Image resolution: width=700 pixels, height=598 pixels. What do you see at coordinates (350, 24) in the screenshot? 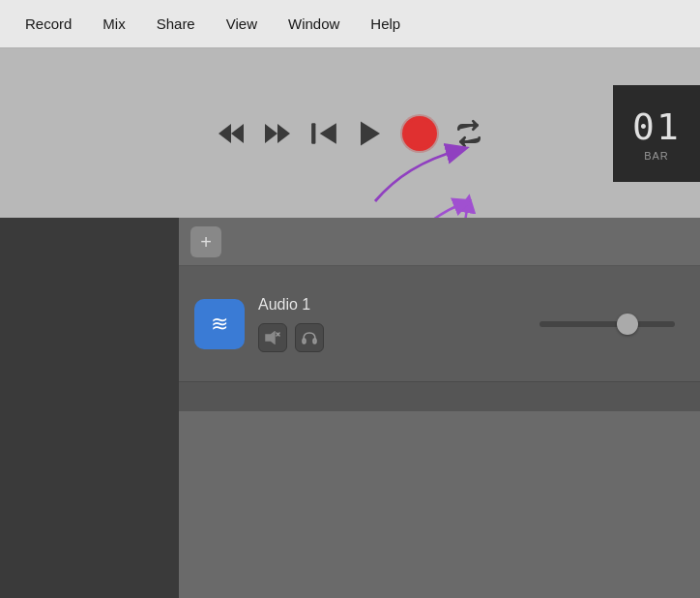
I see `menu-bar: Record Mix Share View Window Help` at bounding box center [350, 24].